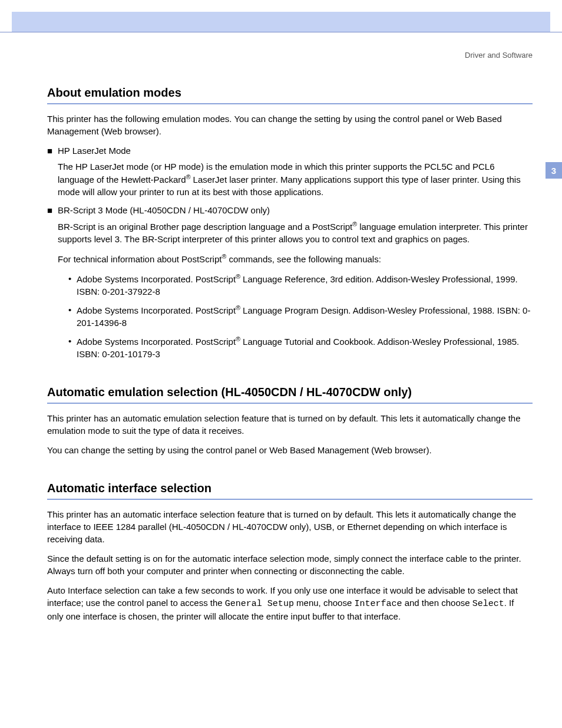 The width and height of the screenshot is (562, 728). Describe the element at coordinates (488, 604) in the screenshot. I see `menu-path-select: Select` at that location.